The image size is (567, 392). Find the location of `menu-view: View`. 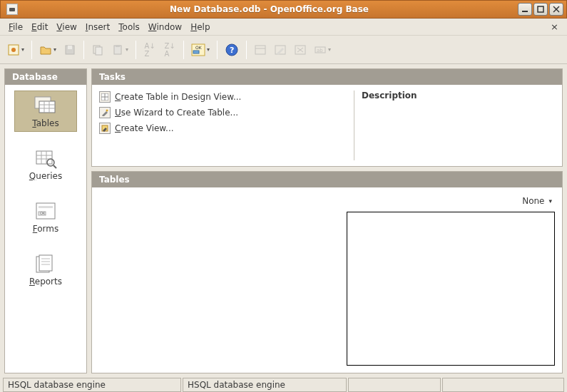

menu-view: View is located at coordinates (66, 27).